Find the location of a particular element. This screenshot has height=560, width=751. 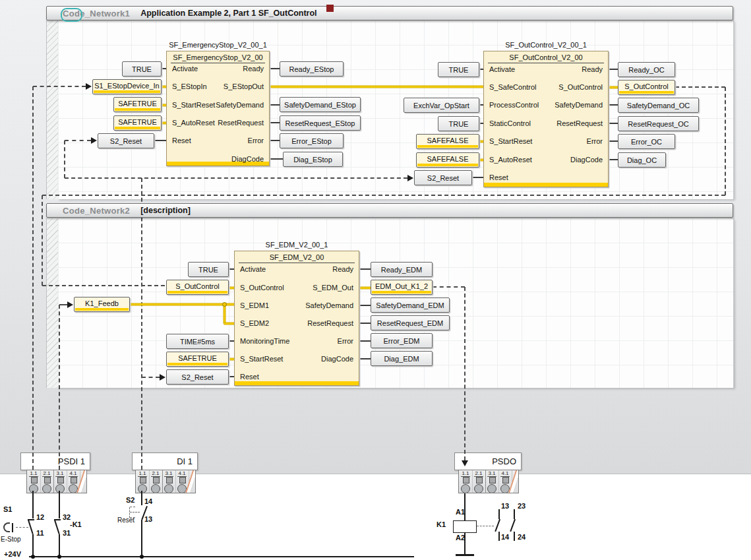

connection-arrow is located at coordinates (88, 86).